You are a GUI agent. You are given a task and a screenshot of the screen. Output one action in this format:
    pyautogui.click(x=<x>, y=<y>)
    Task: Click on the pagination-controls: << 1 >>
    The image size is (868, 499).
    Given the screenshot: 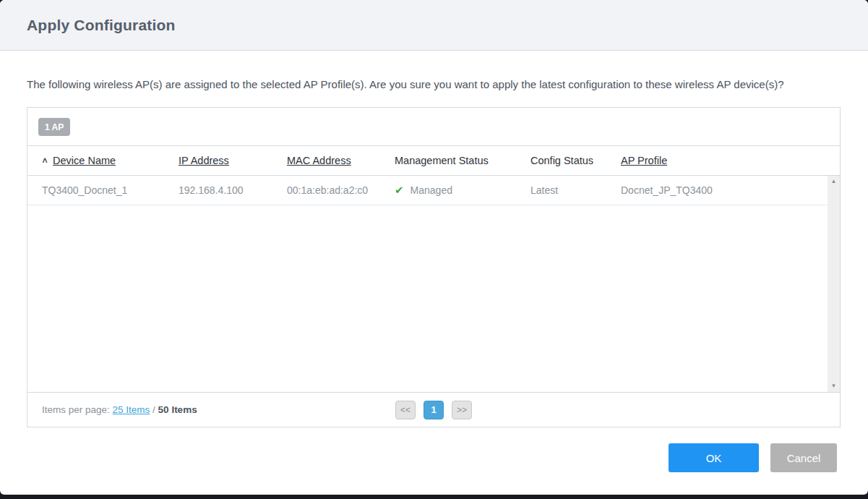 What is the action you would take?
    pyautogui.click(x=434, y=410)
    